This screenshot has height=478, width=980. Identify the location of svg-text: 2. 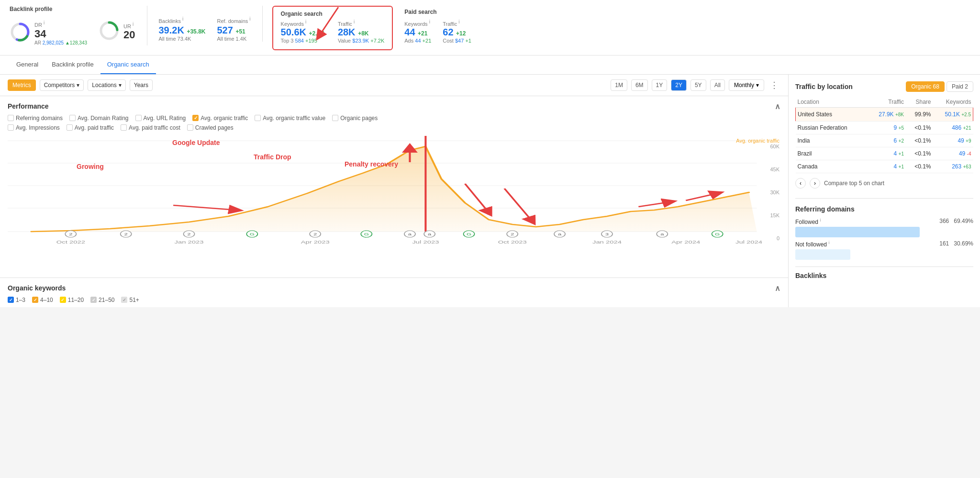
(71, 233).